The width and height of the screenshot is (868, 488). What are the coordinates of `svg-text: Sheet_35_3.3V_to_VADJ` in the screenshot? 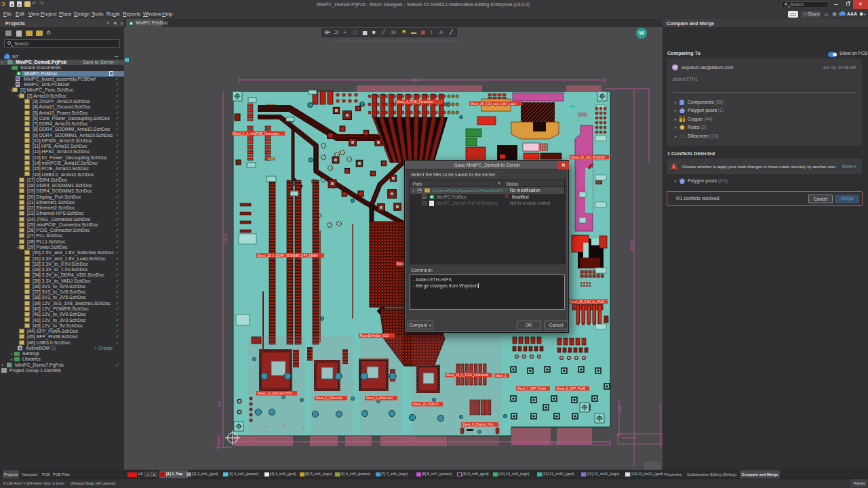 It's located at (587, 302).